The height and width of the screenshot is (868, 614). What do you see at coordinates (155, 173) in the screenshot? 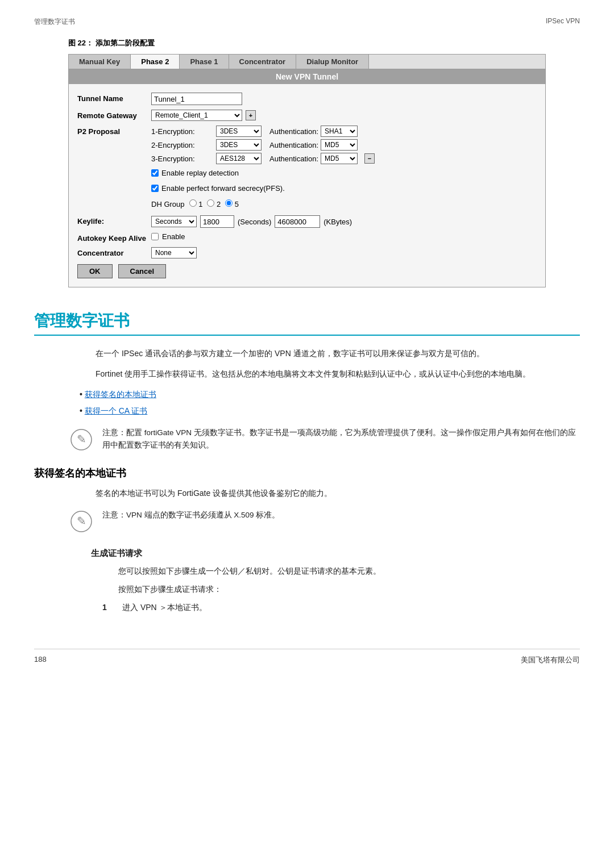
I see `enable-replay-checkbox` at bounding box center [155, 173].